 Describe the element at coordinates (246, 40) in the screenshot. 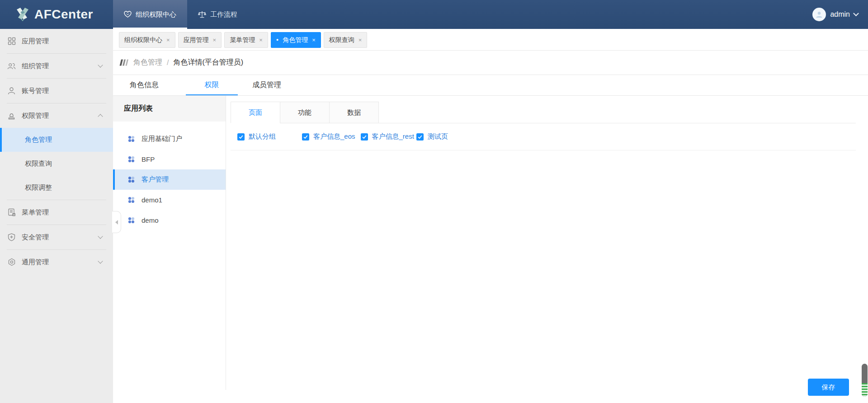

I see `workspace-tab-menu-management: 菜单管理 ×` at that location.